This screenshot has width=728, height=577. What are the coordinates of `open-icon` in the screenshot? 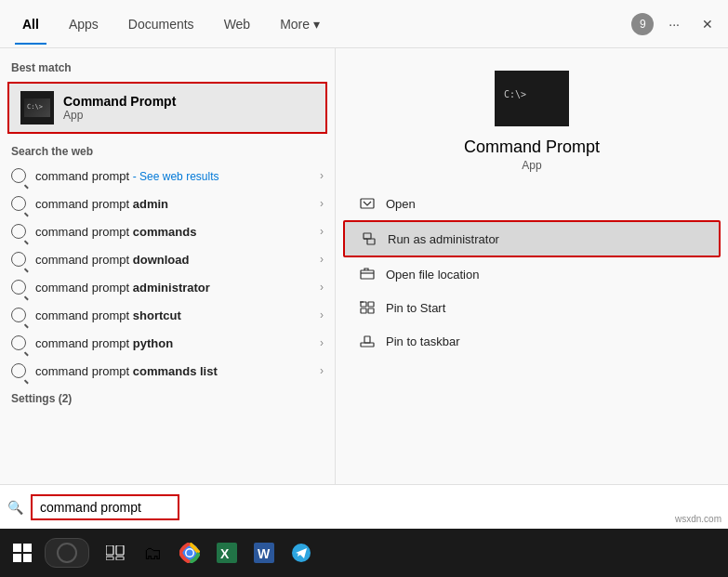 It's located at (367, 203).